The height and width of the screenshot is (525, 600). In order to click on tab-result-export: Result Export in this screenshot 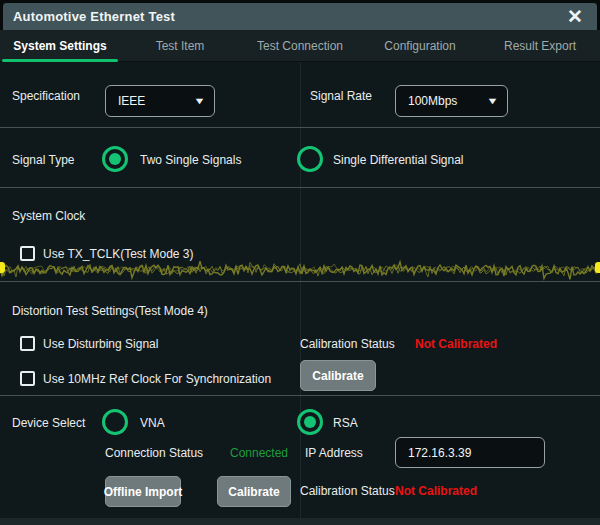, I will do `click(540, 46)`.